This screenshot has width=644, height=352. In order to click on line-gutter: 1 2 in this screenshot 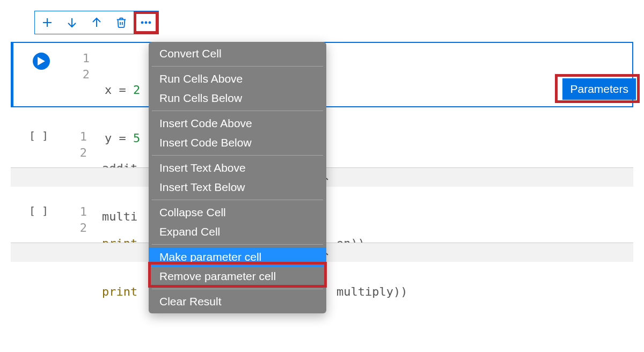, I will do `click(81, 75)`.